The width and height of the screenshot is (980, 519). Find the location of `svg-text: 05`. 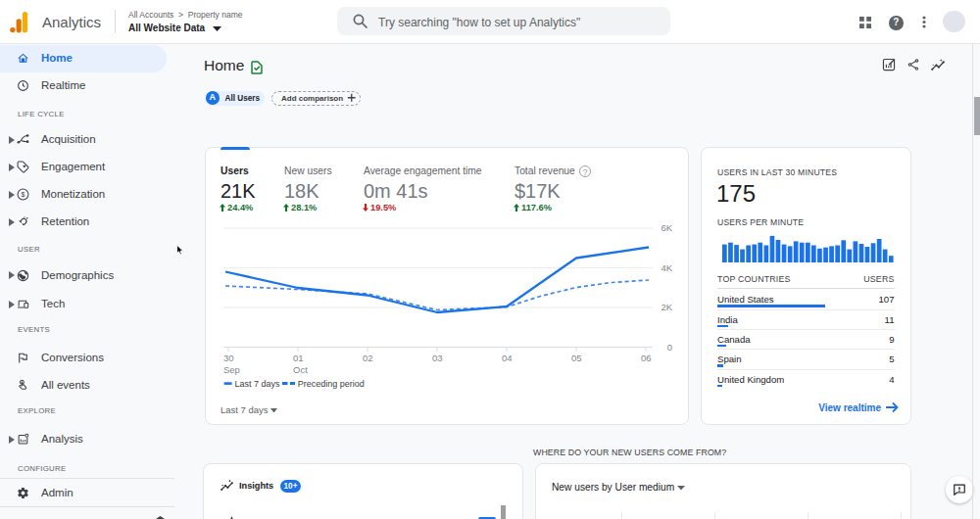

svg-text: 05 is located at coordinates (576, 358).